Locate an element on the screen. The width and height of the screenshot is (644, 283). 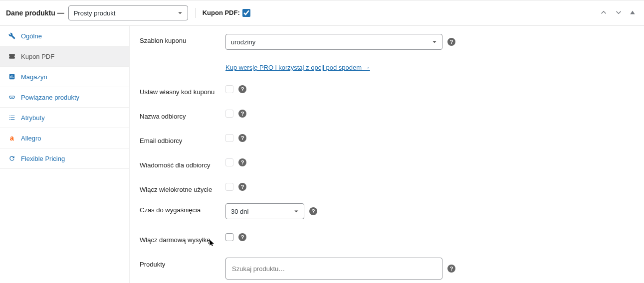
tab-inventory-label: Magazyn is located at coordinates (34, 77).